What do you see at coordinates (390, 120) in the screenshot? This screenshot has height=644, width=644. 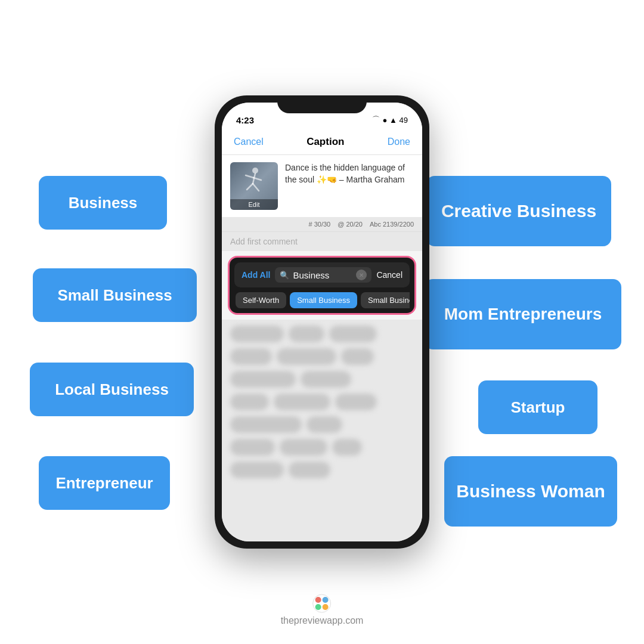 I see `status-icons: ⌒ ● ▲ 49` at bounding box center [390, 120].